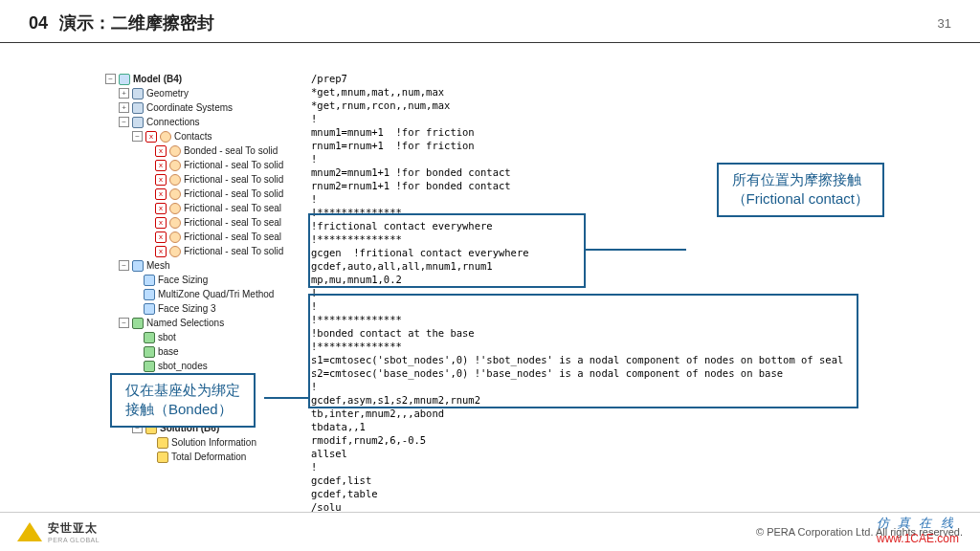 Image resolution: width=980 pixels, height=551 pixels. I want to click on tree-coords: Coordinate Systems, so click(189, 107).